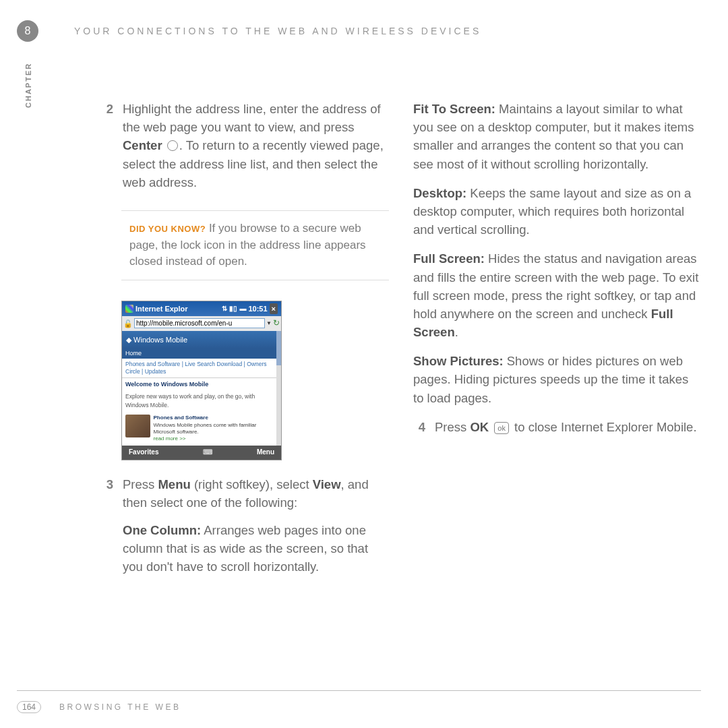  What do you see at coordinates (128, 324) in the screenshot?
I see `lock-icon: 🔓` at bounding box center [128, 324].